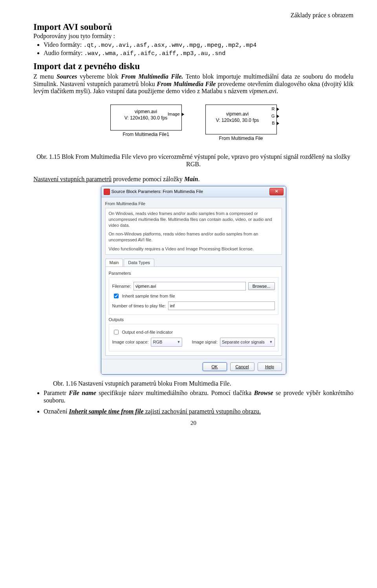 Image resolution: width=377 pixels, height=588 pixels. What do you see at coordinates (273, 109) in the screenshot?
I see `port-label-r: R` at bounding box center [273, 109].